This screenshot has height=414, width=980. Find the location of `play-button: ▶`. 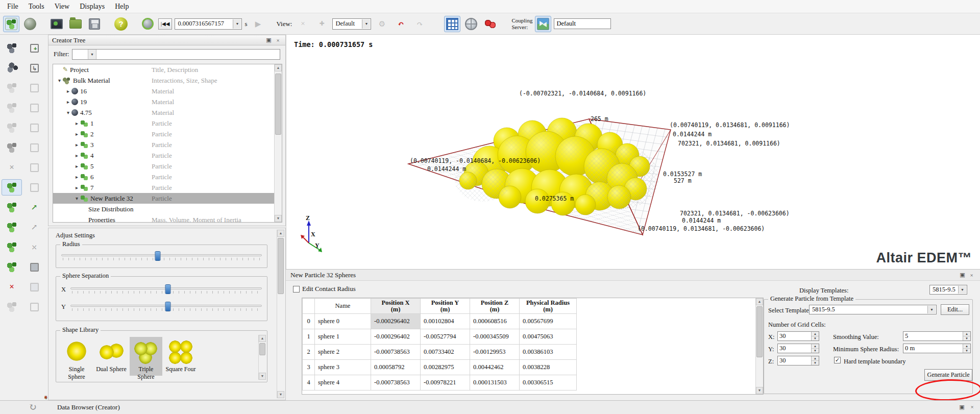

play-button: ▶ is located at coordinates (258, 24).